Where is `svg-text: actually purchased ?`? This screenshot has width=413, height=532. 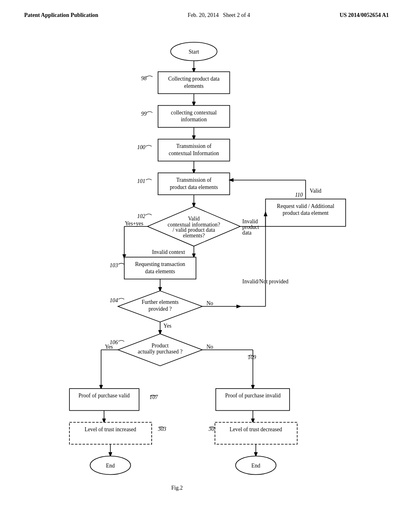
svg-text: actually purchased ? is located at coordinates (161, 351).